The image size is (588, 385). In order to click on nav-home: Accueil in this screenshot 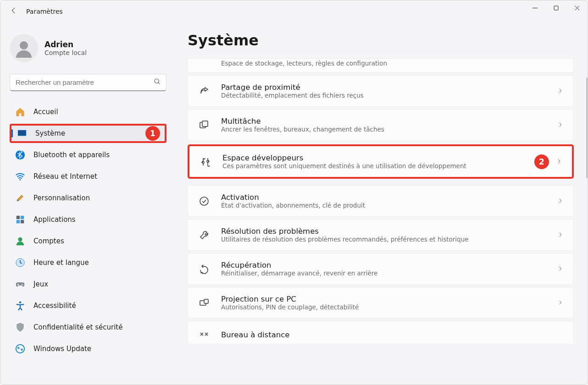, I will do `click(88, 112)`.